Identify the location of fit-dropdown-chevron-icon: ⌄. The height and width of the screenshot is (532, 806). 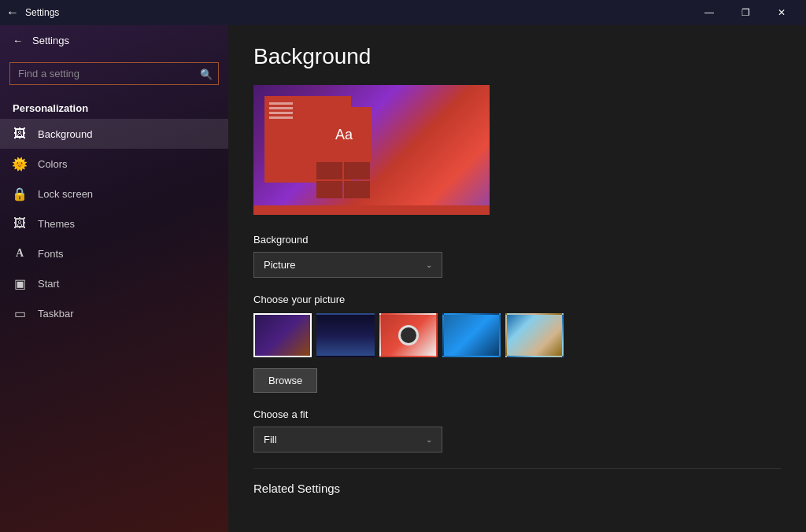
(429, 439).